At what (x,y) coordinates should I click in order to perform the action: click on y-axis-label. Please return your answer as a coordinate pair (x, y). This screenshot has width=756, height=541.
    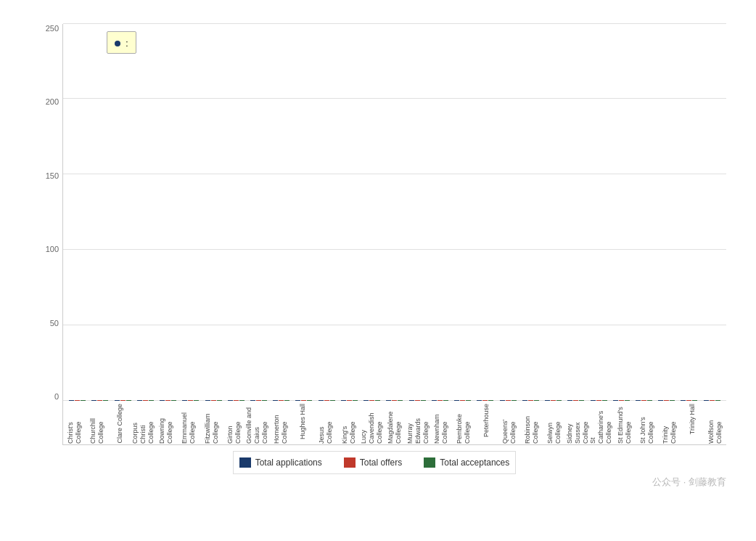
    Looking at the image, I should click on (30, 235).